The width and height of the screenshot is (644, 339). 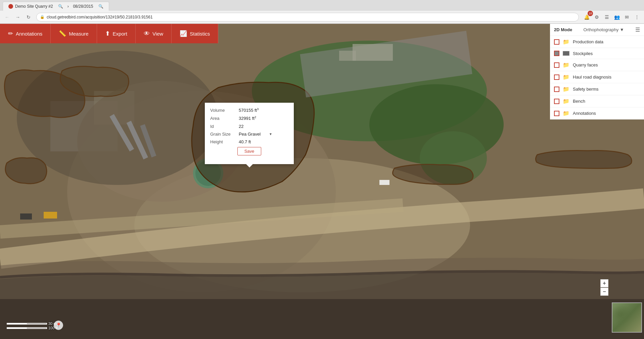 I want to click on folder-icon-safety: 📁, so click(x=566, y=89).